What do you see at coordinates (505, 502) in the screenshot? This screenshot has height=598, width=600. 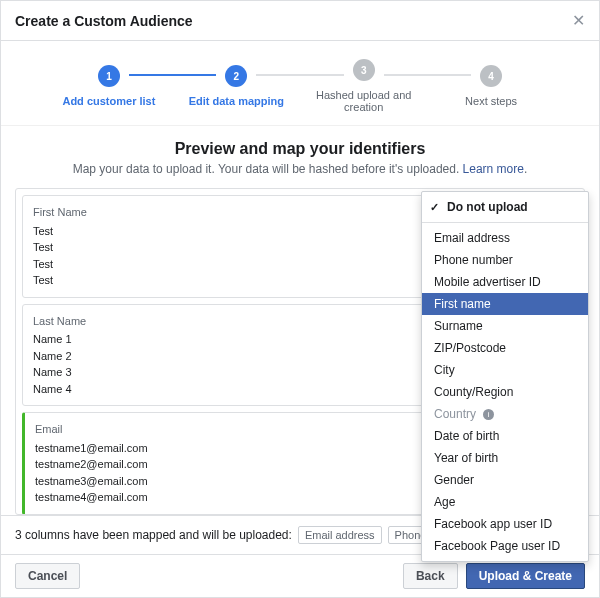 I see `dropdown-item: Age` at bounding box center [505, 502].